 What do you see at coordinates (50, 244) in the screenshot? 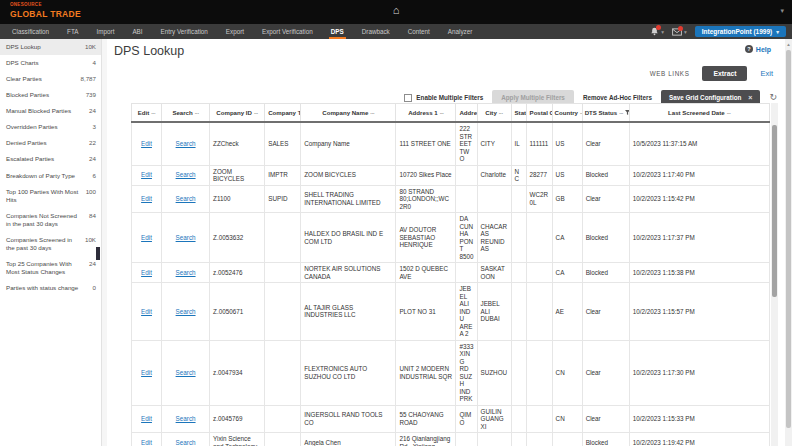
I see `sidebar-item-companies-screened-in-the-past-30-days: Companies Screened in the past 30 days10…` at bounding box center [50, 244].